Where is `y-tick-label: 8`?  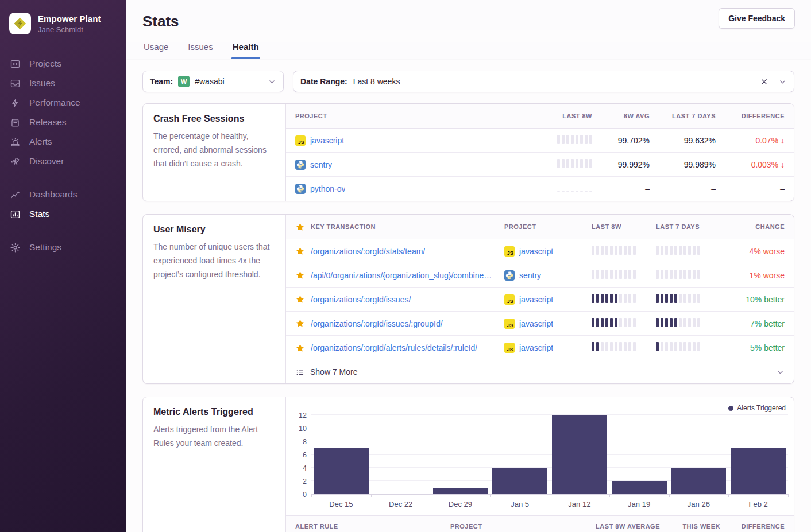 y-tick-label: 8 is located at coordinates (304, 442).